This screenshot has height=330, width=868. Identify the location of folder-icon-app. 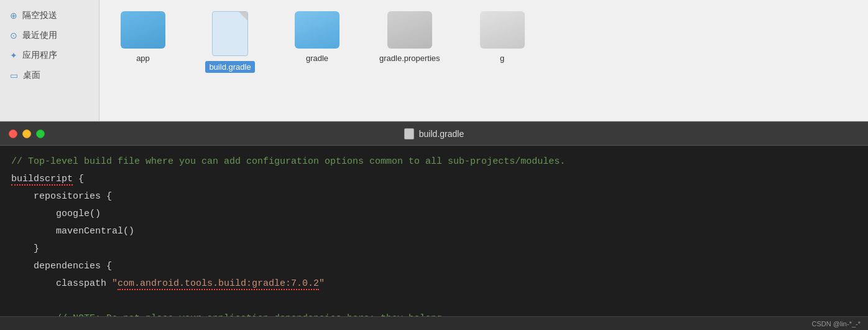
(143, 30).